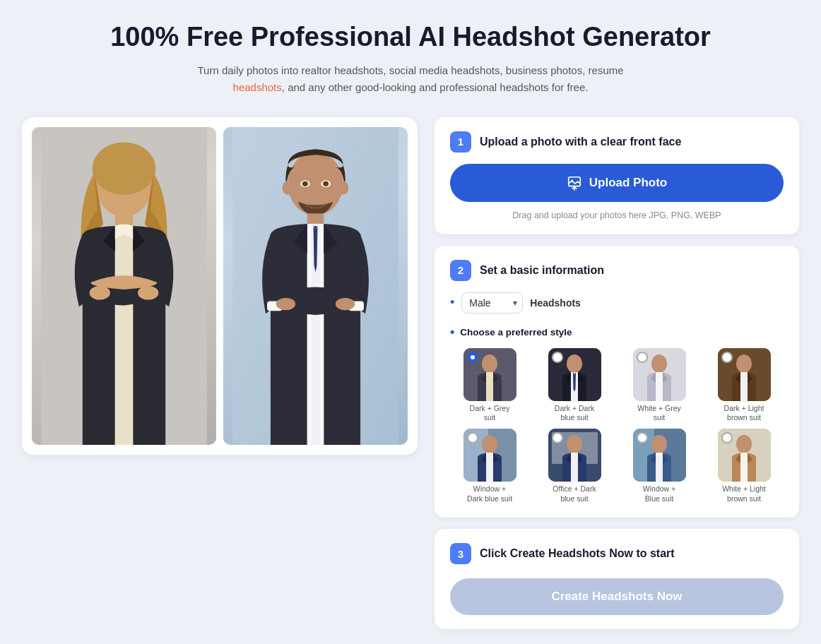 The image size is (821, 644). What do you see at coordinates (461, 142) in the screenshot?
I see `step-1-number: 1` at bounding box center [461, 142].